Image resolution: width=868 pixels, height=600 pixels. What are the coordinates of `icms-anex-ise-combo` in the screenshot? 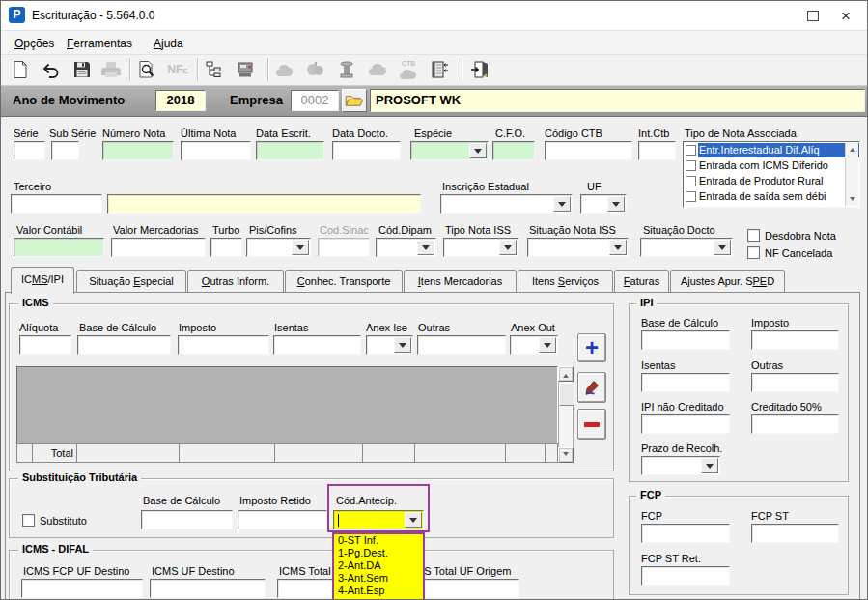 It's located at (390, 345).